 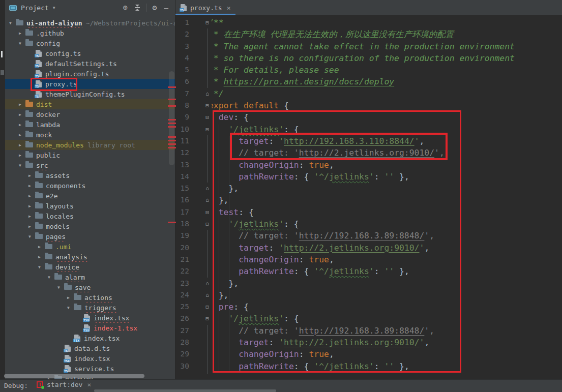 I want to click on run-config-tab: start:dev ×, so click(x=64, y=384).